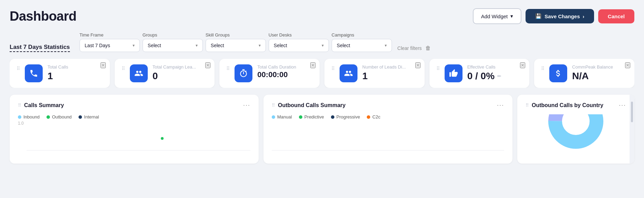 The image size is (644, 198). What do you see at coordinates (623, 105) in the screenshot?
I see `outbound-country-menu-button: ···` at bounding box center [623, 105].